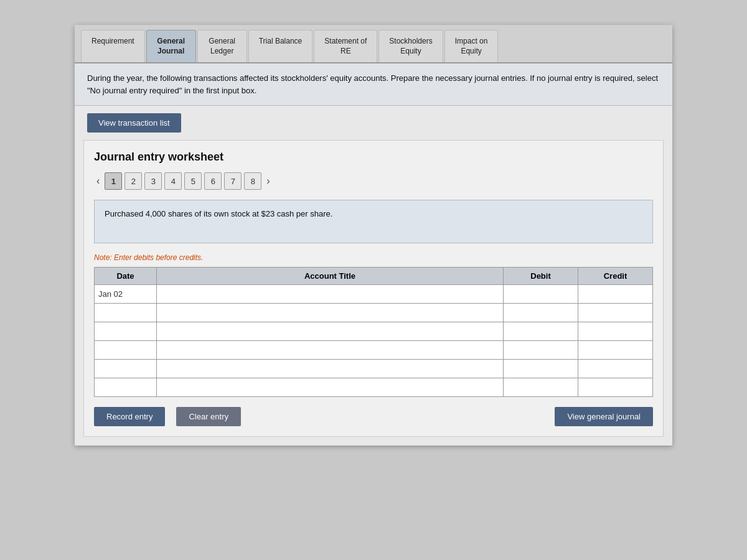 The image size is (747, 560). What do you see at coordinates (113, 46) in the screenshot?
I see `tab-requirement: Requirement` at bounding box center [113, 46].